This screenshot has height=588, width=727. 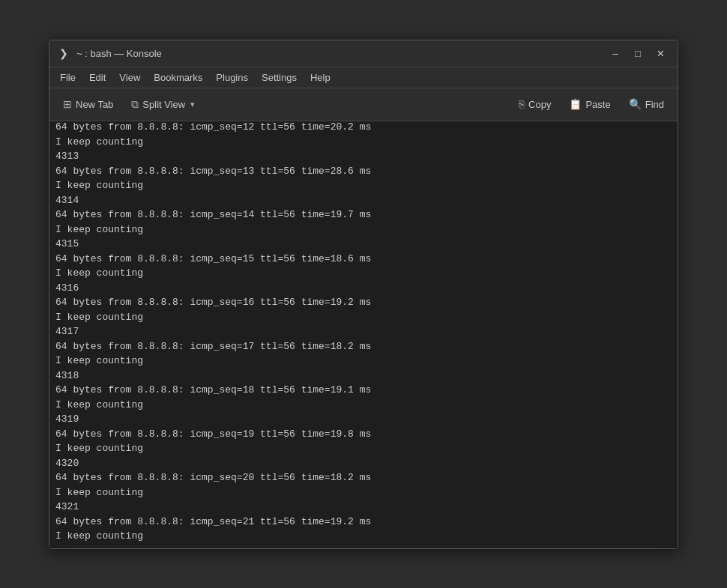 I want to click on terminal-icon: ❯, so click(x=64, y=53).